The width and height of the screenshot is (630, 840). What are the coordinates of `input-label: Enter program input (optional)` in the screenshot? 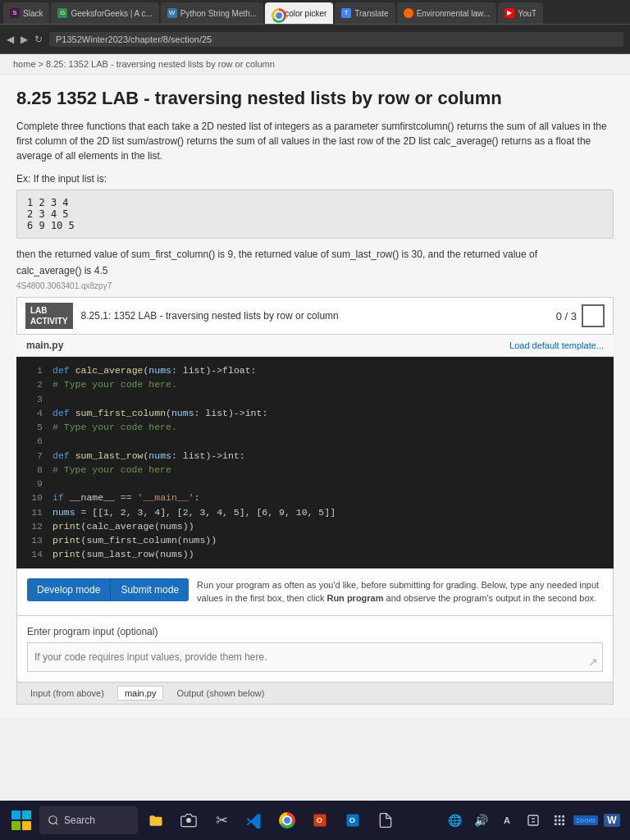 It's located at (315, 632).